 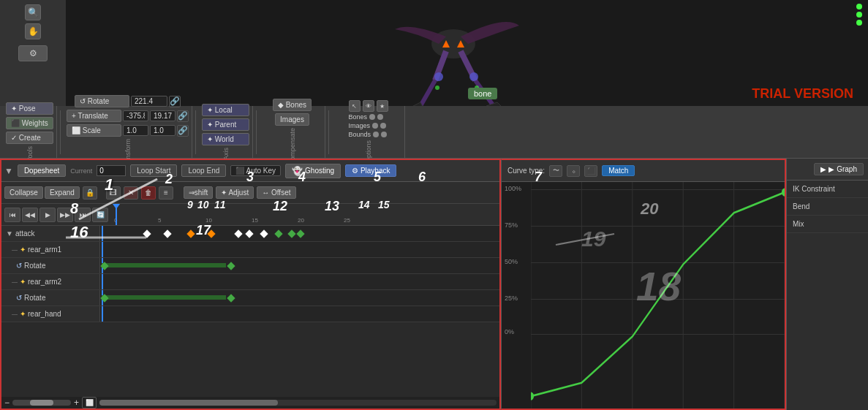 What do you see at coordinates (300, 266) in the screenshot?
I see `rotate-arm1-timeline` at bounding box center [300, 266].